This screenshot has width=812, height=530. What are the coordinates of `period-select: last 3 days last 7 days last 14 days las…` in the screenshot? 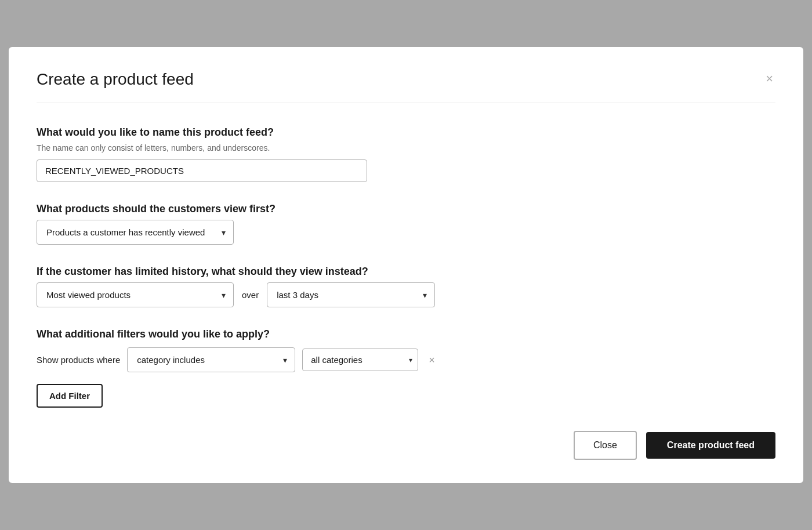 It's located at (351, 295).